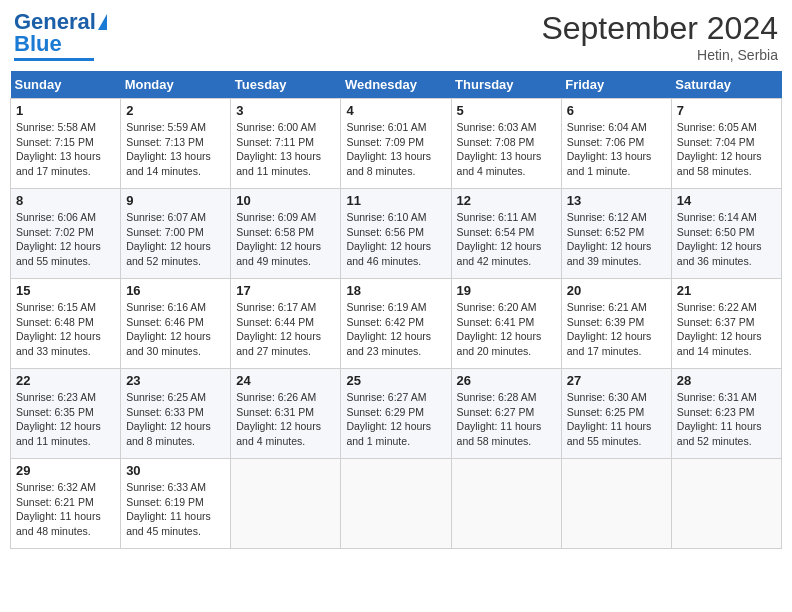  What do you see at coordinates (66, 380) in the screenshot?
I see `day-number: 22` at bounding box center [66, 380].